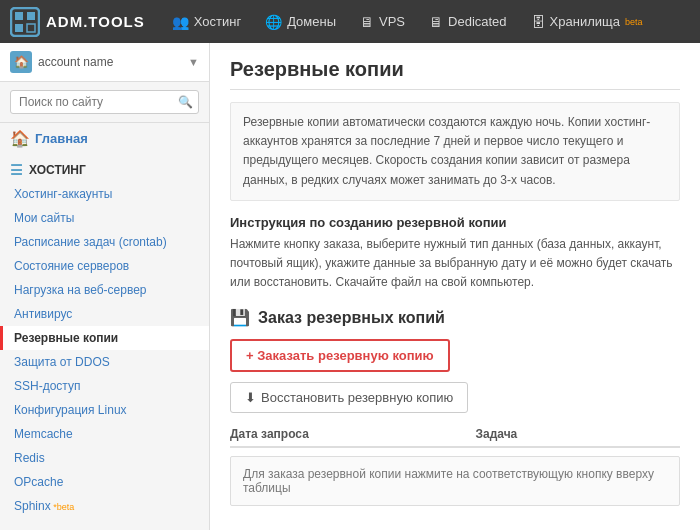 This screenshot has width=700, height=530. I want to click on sphinx-label: Sphinx, so click(32, 506).